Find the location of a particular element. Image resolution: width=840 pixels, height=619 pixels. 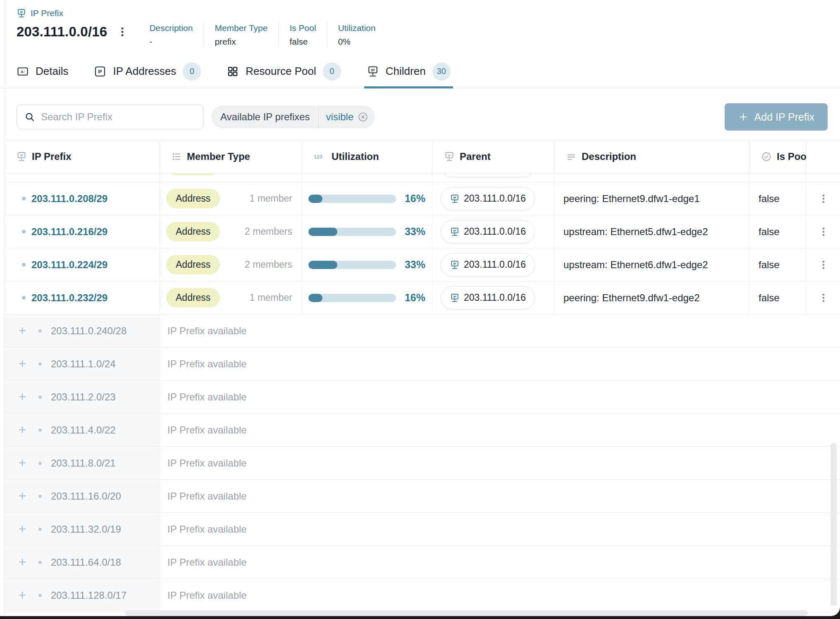

resource-pool-icon is located at coordinates (233, 71).